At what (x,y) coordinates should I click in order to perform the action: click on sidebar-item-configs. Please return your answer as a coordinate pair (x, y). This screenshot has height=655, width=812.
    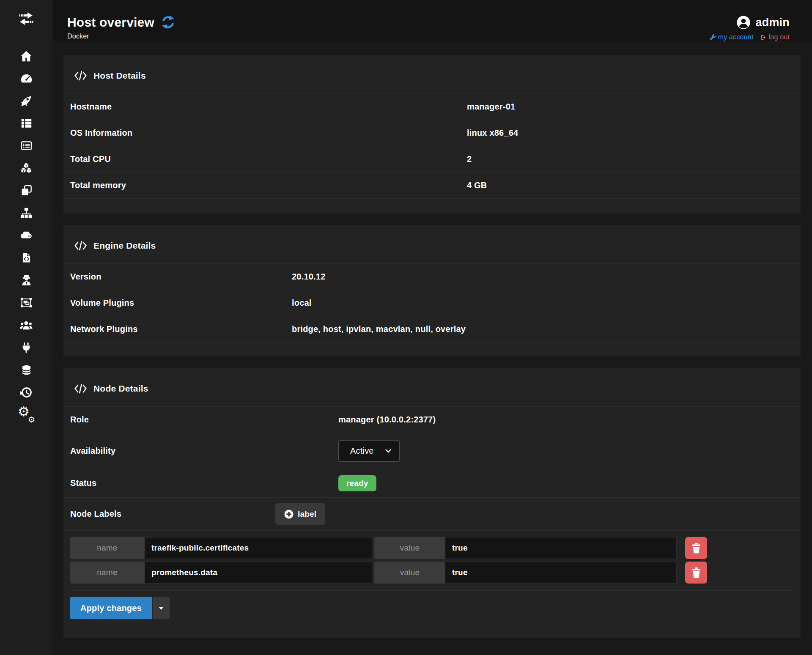
    Looking at the image, I should click on (26, 258).